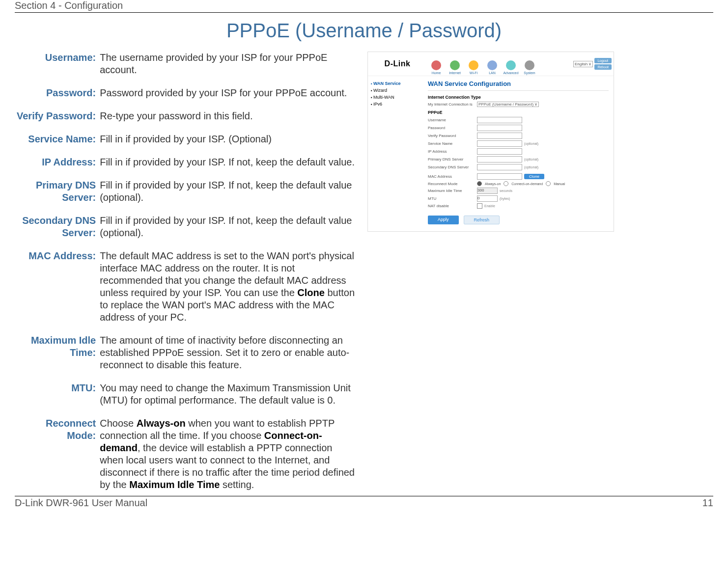  I want to click on apply-button: Apply, so click(443, 220).